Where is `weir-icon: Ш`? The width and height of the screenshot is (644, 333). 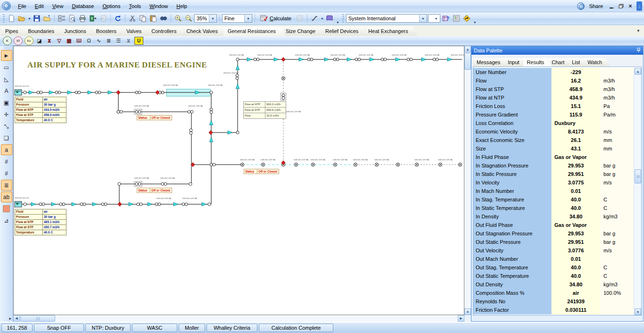 weir-icon: Ш is located at coordinates (79, 41).